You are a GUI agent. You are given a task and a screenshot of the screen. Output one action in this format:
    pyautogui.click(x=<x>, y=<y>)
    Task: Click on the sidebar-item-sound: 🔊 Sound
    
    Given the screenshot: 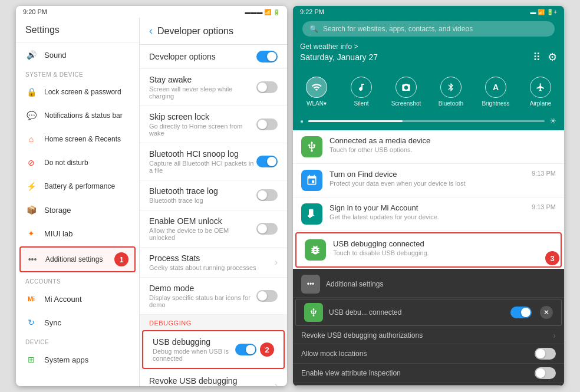 What is the action you would take?
    pyautogui.click(x=78, y=55)
    